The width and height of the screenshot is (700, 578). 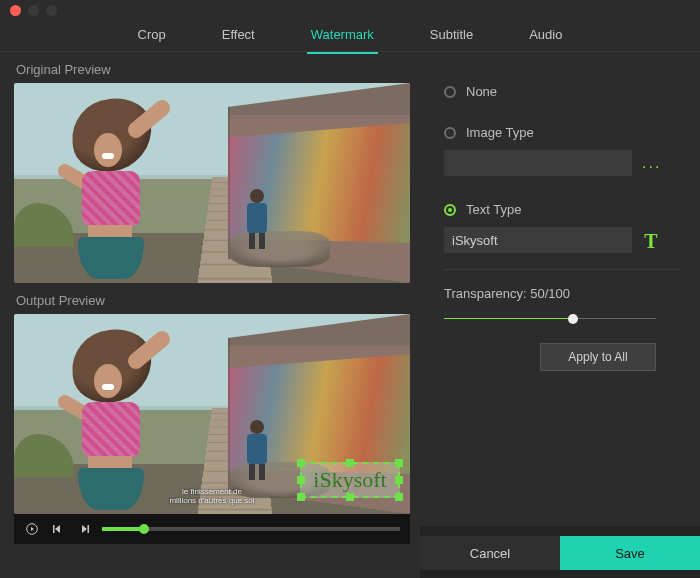 What do you see at coordinates (652, 163) in the screenshot?
I see `browse-button: ...` at bounding box center [652, 163].